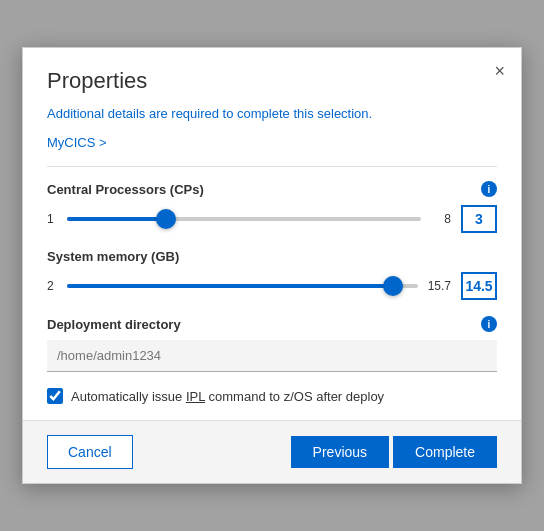  I want to click on cpu-slider-max: 8, so click(441, 219).